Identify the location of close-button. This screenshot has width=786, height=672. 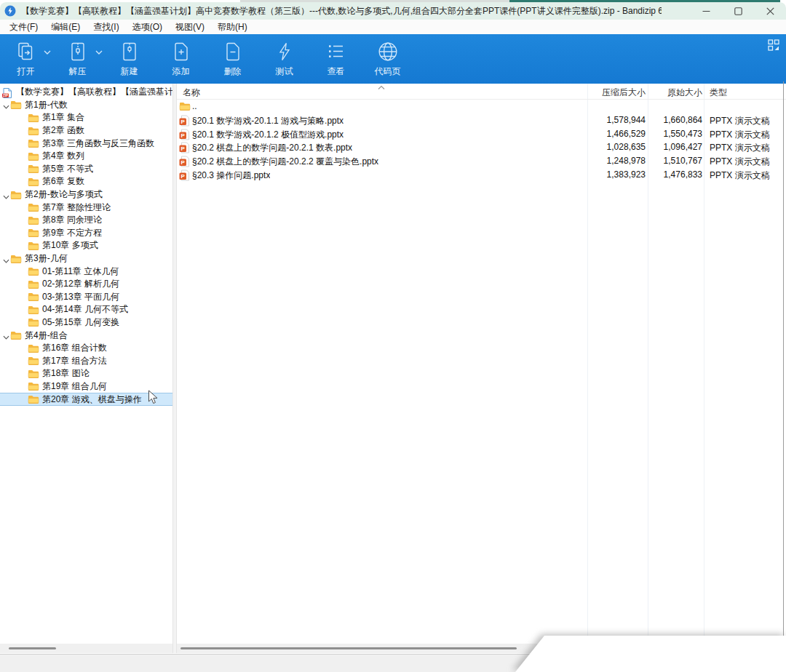
(770, 11).